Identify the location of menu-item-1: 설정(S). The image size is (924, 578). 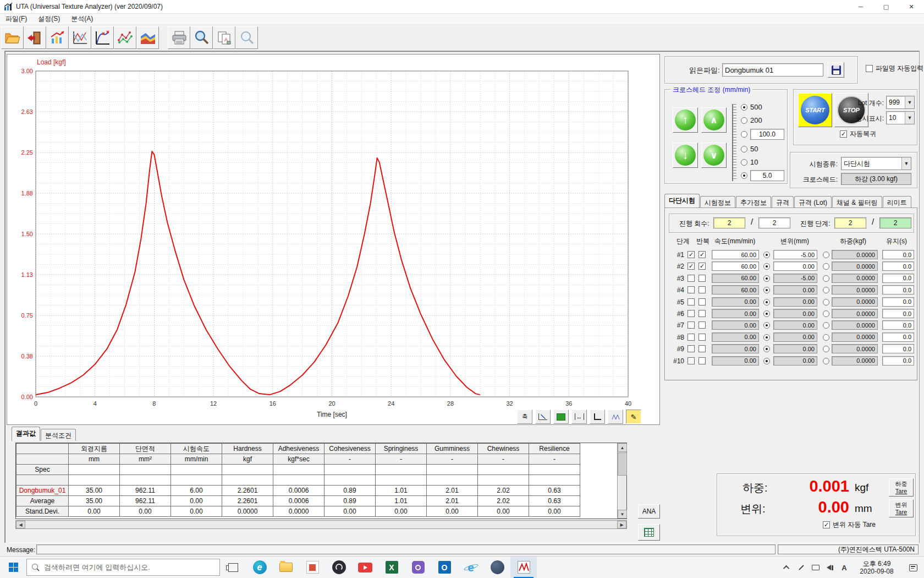
(49, 19).